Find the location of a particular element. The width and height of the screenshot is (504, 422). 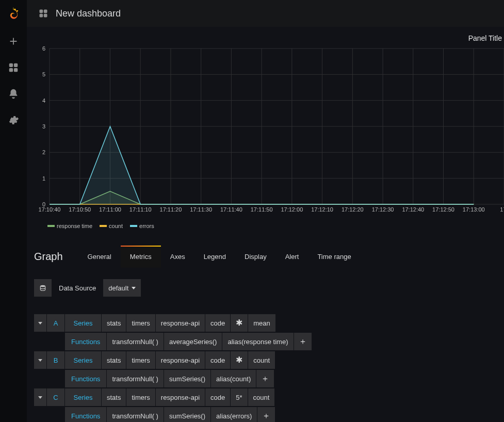

svg-text: 6 is located at coordinates (44, 48).